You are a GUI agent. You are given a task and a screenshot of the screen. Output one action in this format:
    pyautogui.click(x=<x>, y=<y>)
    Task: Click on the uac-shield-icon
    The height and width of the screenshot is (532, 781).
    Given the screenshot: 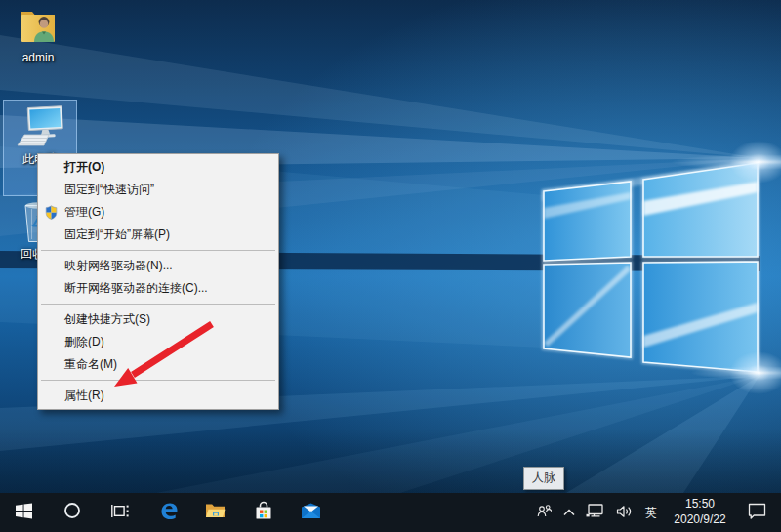 What is the action you would take?
    pyautogui.click(x=51, y=214)
    